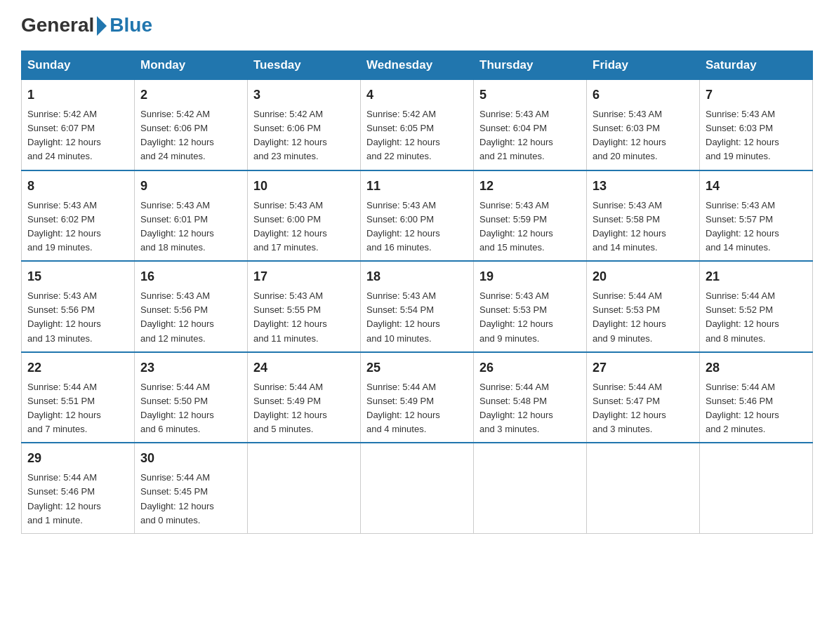 The width and height of the screenshot is (834, 644). I want to click on calendar-cell: 25Sunrise: 5:44 AMSunset: 5:49 PMDayligh…, so click(417, 398).